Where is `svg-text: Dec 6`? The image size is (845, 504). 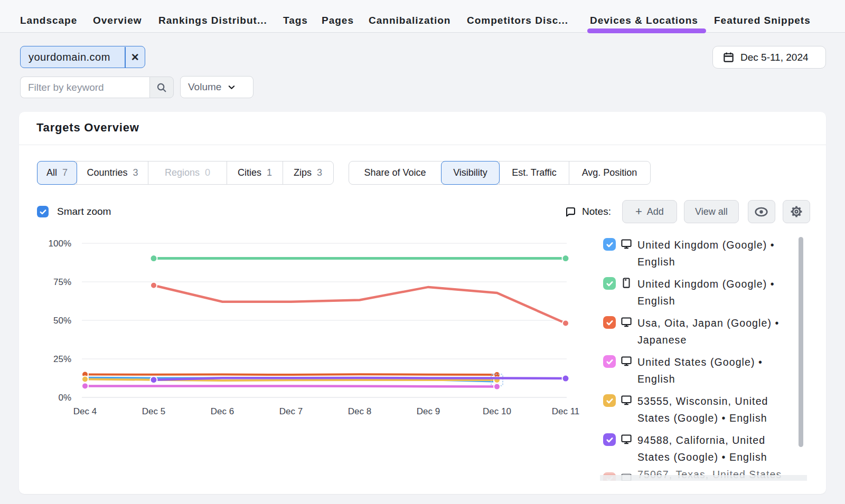
svg-text: Dec 6 is located at coordinates (222, 412).